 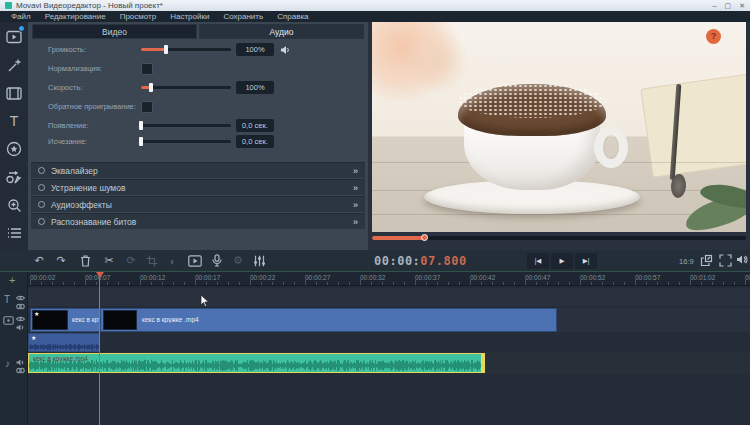 I want to click on seek-bar, so click(x=559, y=238).